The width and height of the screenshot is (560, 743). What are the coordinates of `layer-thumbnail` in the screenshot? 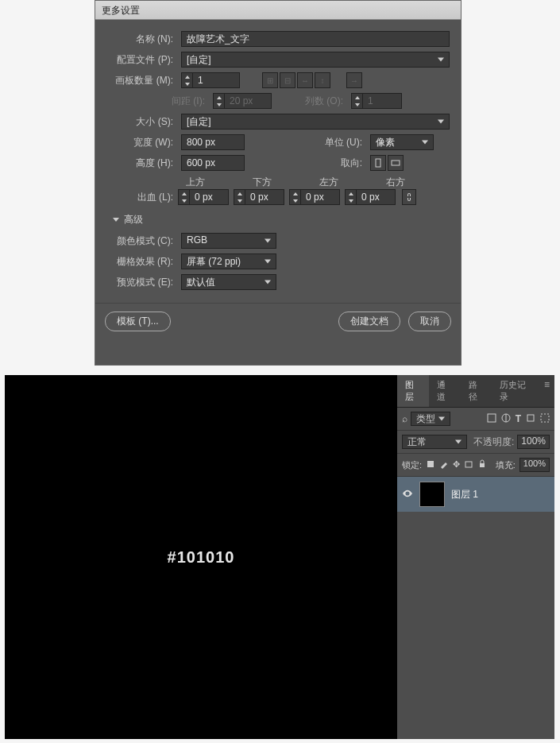 It's located at (432, 494).